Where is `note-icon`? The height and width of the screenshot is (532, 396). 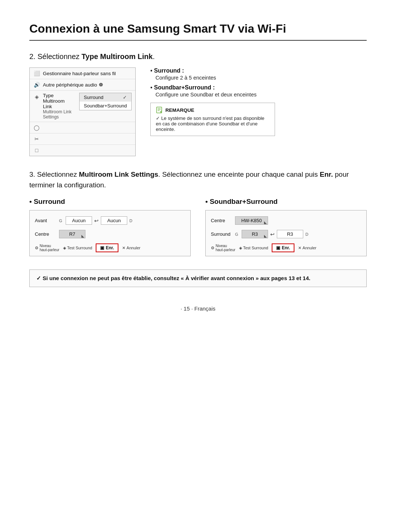 note-icon is located at coordinates (160, 110).